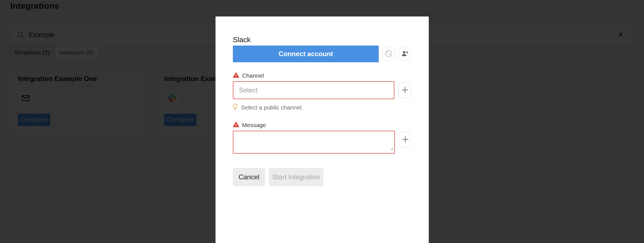  Describe the element at coordinates (322, 40) in the screenshot. I see `dialog-title: Slack` at that location.